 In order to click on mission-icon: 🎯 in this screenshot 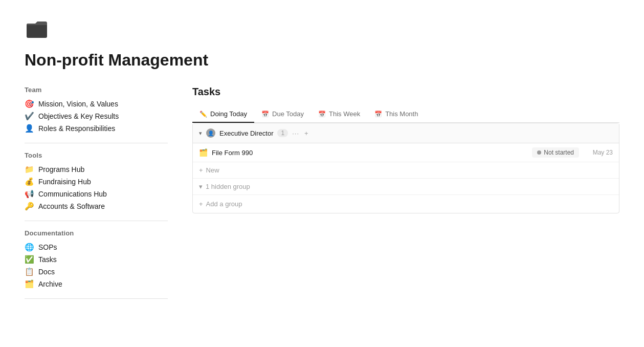, I will do `click(30, 104)`.